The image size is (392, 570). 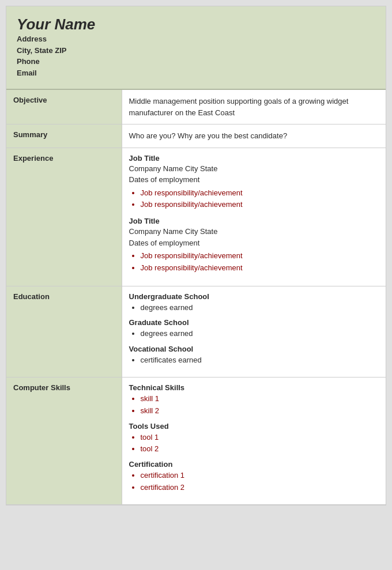 What do you see at coordinates (64, 441) in the screenshot?
I see `computer-skills-label: Computer Skills` at bounding box center [64, 441].